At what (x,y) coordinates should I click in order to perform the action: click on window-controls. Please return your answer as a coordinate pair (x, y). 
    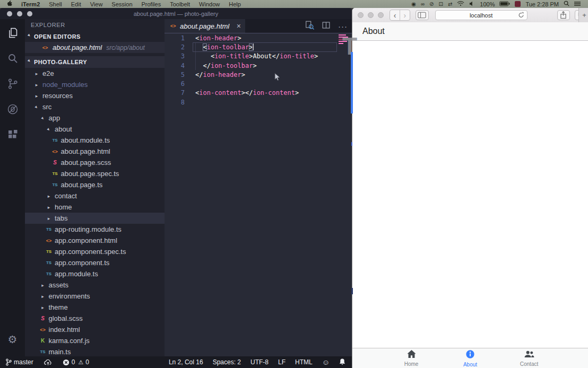
    Looking at the image, I should click on (368, 15).